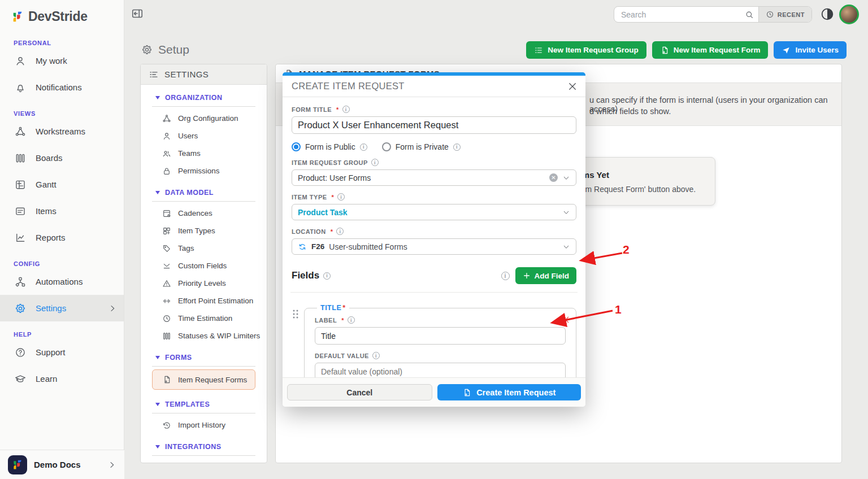 The width and height of the screenshot is (868, 479). I want to click on create-item-request-button: Create Item Request, so click(510, 392).